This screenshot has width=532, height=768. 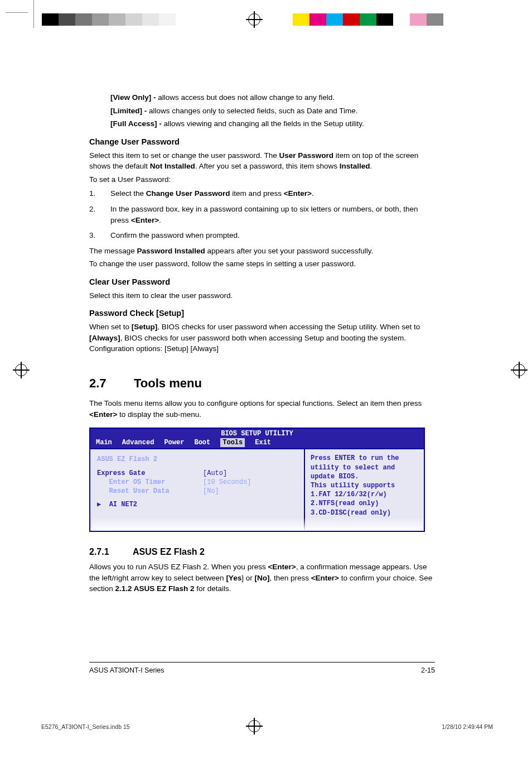 What do you see at coordinates (138, 443) in the screenshot?
I see `bios-menu-item: Advanced` at bounding box center [138, 443].